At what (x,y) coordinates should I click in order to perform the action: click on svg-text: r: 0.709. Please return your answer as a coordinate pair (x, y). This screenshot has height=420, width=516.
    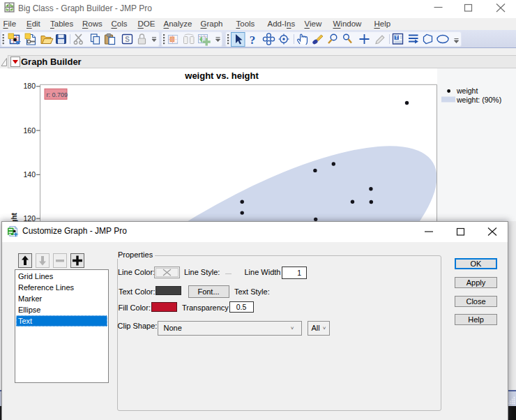
    Looking at the image, I should click on (57, 95).